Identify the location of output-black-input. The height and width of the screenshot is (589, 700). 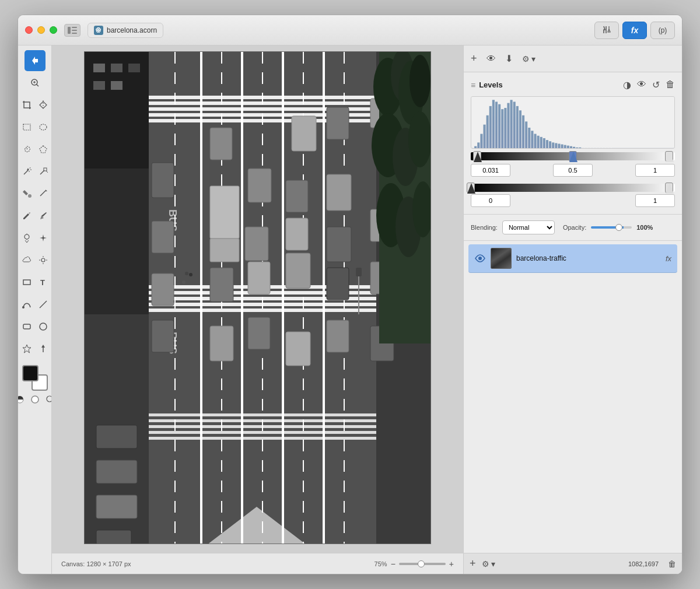
(491, 201).